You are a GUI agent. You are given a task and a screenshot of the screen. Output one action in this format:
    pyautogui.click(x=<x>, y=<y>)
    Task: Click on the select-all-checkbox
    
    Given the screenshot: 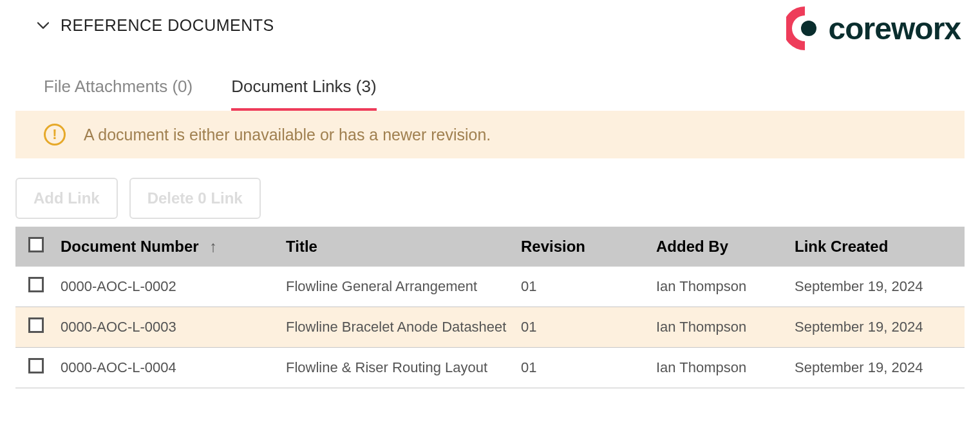 What is the action you would take?
    pyautogui.click(x=36, y=245)
    